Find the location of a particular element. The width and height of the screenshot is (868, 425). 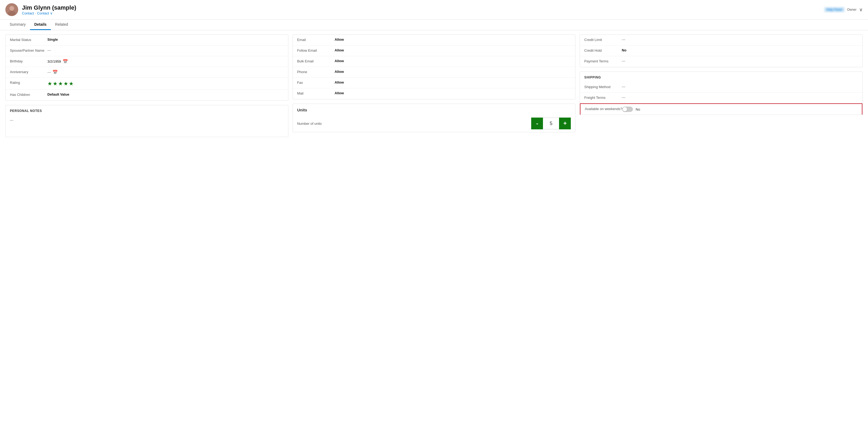

birthday-value: 3/2/1959 📅 is located at coordinates (166, 61).